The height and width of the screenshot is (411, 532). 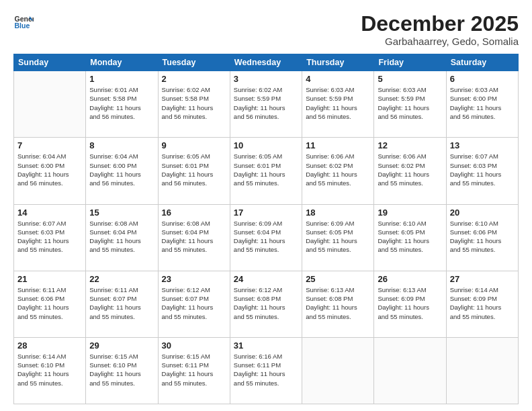 What do you see at coordinates (266, 30) in the screenshot?
I see `header: General Blue December 2025 Garbahaarrey,…` at bounding box center [266, 30].